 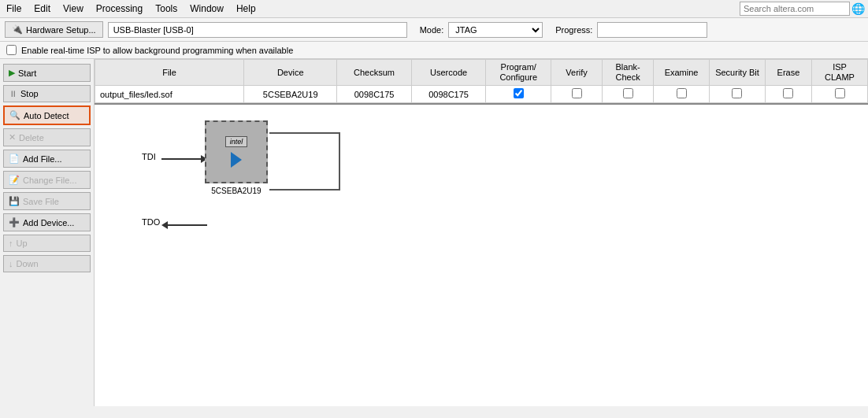 I want to click on save-file-button: 💾 Save File, so click(x=47, y=202).